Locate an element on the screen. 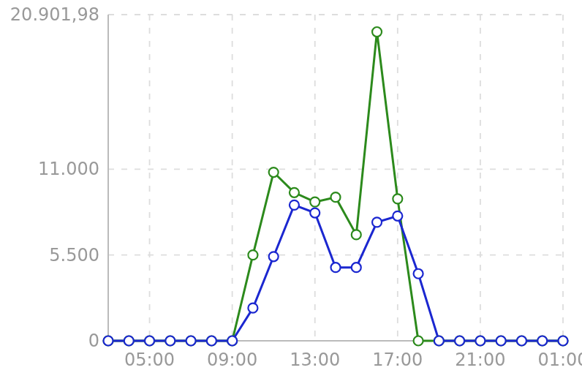  x-tick-label: 01:00 is located at coordinates (560, 360).